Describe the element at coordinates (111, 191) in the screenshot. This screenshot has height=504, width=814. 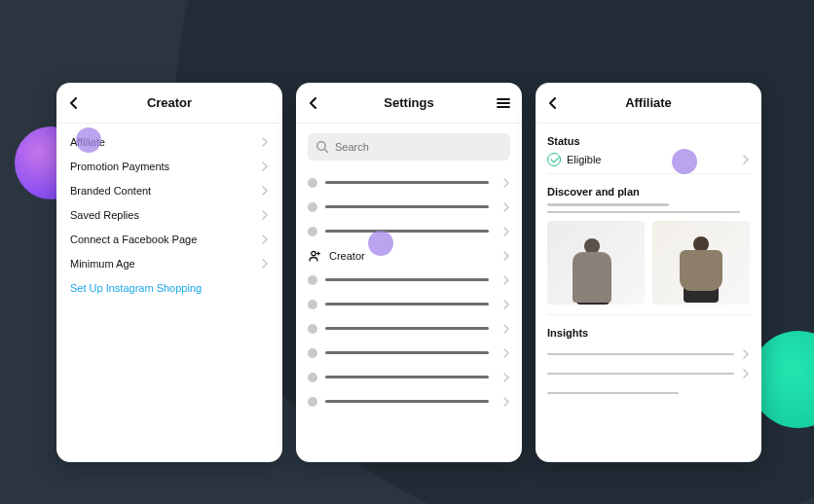
I see `menu-label: Branded Content` at that location.